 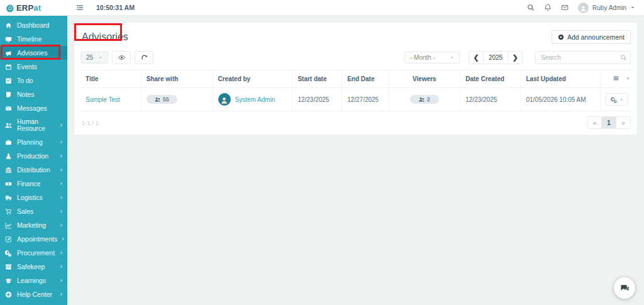 I want to click on sort-asc-icon: ▲, so click(x=628, y=78).